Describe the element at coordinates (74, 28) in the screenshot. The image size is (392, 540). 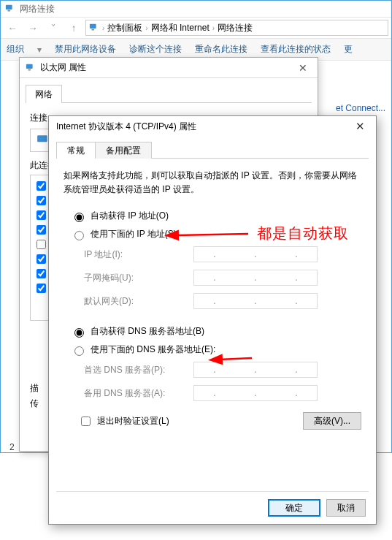
I see `up-button: ↑` at that location.